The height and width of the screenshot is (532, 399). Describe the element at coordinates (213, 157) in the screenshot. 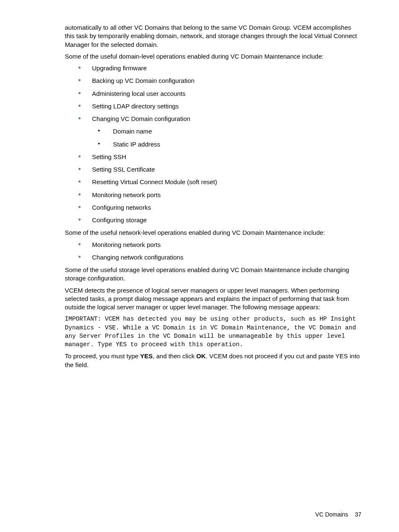

I see `list-item: Setting SSH` at that location.